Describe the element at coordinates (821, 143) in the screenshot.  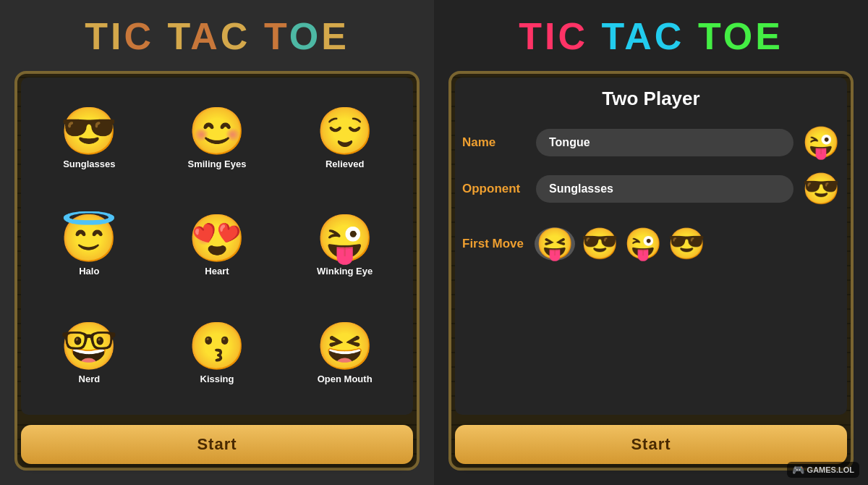
I see `name-emoji: 😜` at that location.